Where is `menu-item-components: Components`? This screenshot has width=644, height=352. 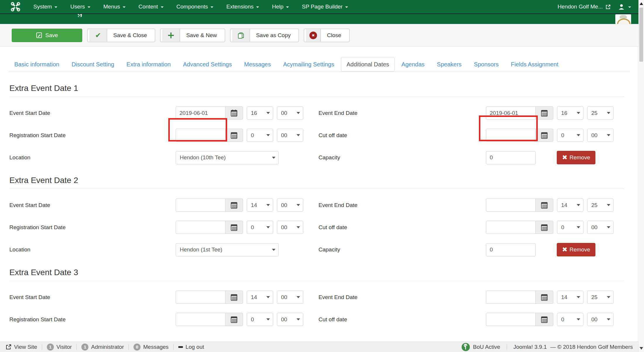 menu-item-components: Components is located at coordinates (195, 7).